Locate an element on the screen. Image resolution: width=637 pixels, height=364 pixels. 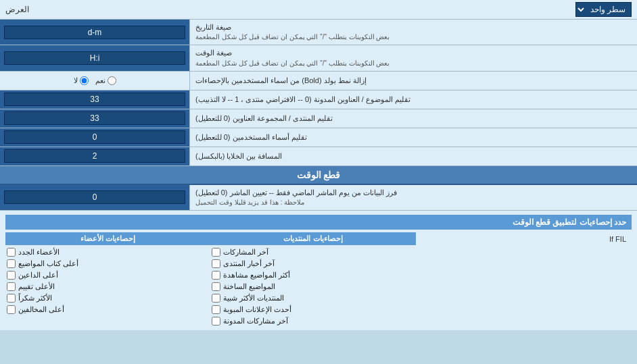
date-format-row: صيغة التاريخ بعض التكوينات يتطلب "/" الت… is located at coordinates (318, 32).